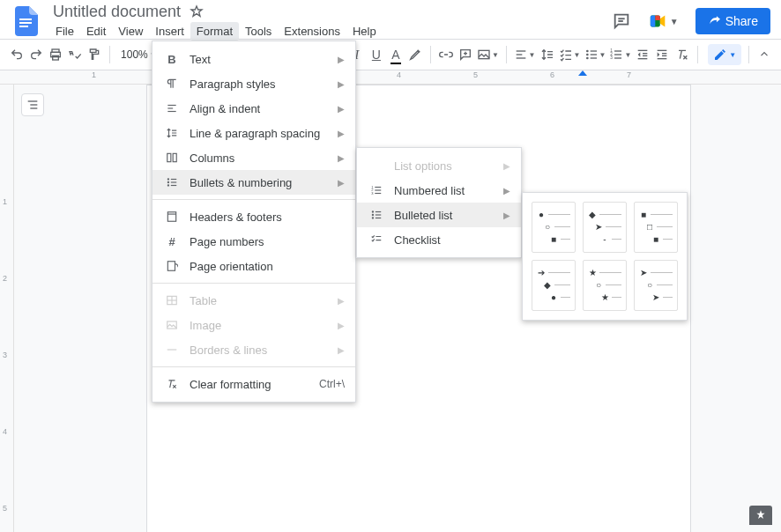 Image resolution: width=781 pixels, height=532 pixels. What do you see at coordinates (254, 241) in the screenshot?
I see `format-page-numbers: #Page numbers` at bounding box center [254, 241].